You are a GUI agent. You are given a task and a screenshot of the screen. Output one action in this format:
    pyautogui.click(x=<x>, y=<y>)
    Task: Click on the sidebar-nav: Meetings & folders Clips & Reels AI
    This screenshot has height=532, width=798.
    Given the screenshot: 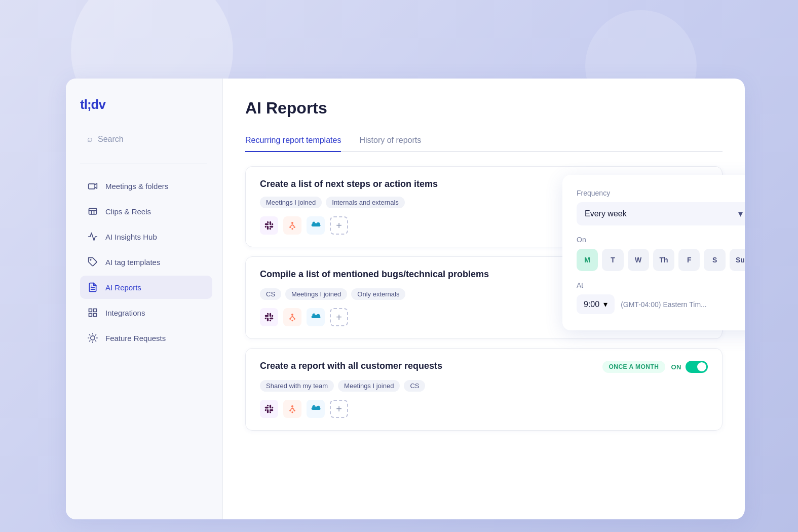 What is the action you would take?
    pyautogui.click(x=146, y=263)
    